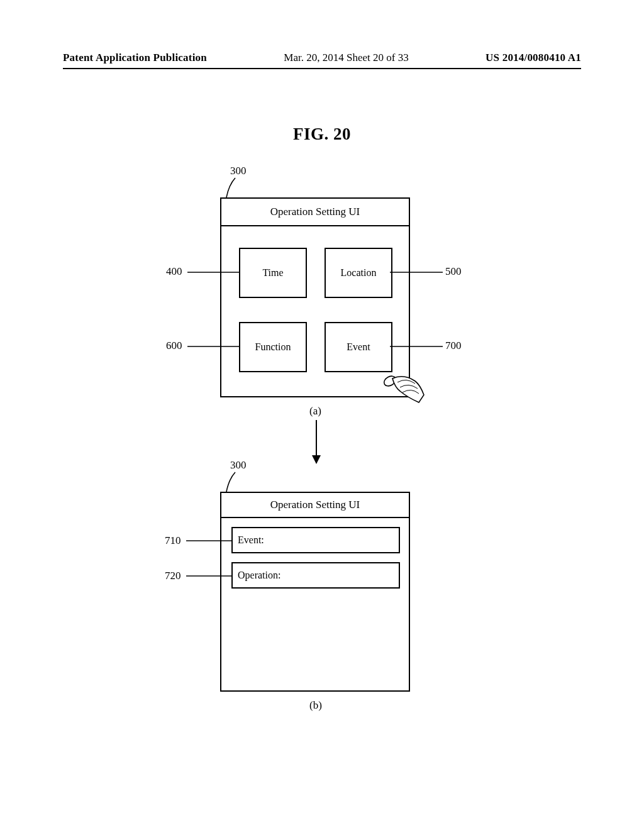 This screenshot has height=830, width=644. I want to click on tile-time: Time, so click(273, 273).